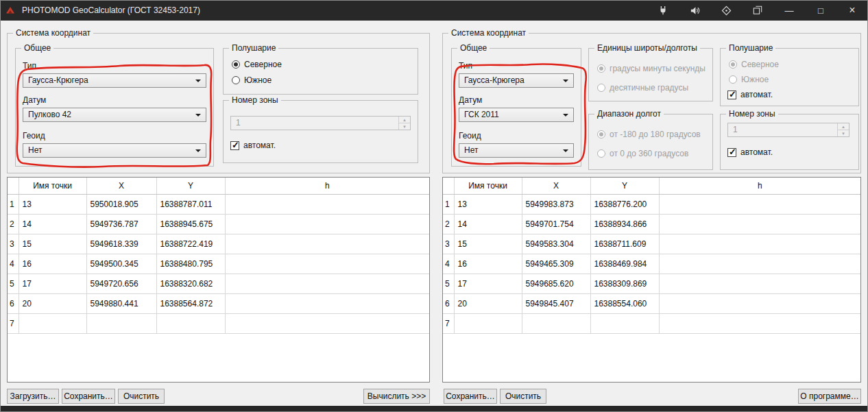  Describe the element at coordinates (556, 244) in the screenshot. I see `table-cell: 5949583.304` at that location.